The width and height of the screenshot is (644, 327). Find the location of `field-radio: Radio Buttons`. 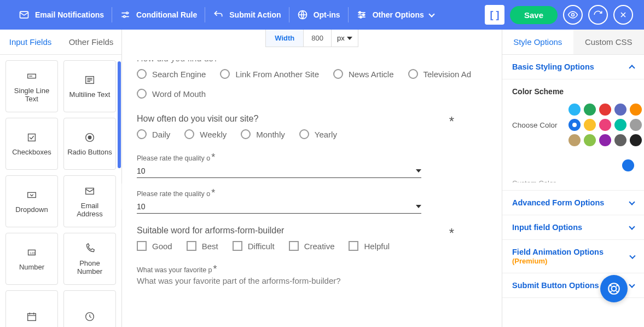

field-radio: Radio Buttons is located at coordinates (90, 144).